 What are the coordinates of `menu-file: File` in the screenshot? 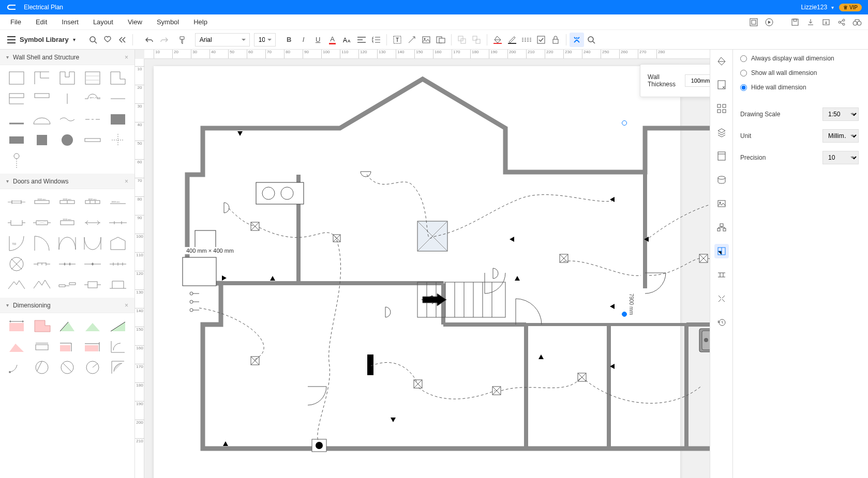 It's located at (16, 22).